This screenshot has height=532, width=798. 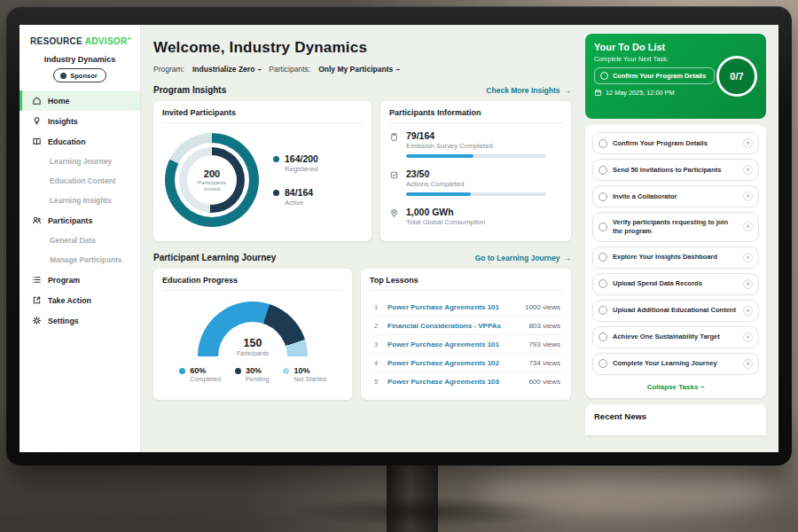 I want to click on task-label: Upload Spend Data Records, so click(x=676, y=284).